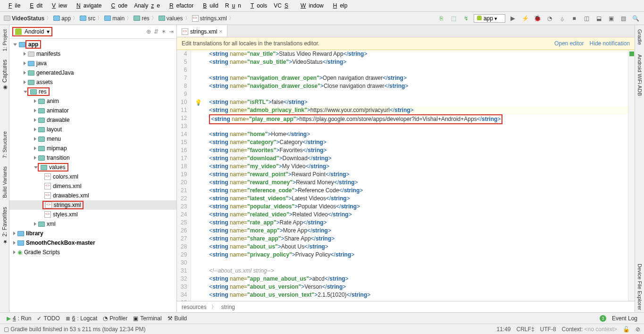 Image resolution: width=644 pixels, height=334 pixels. Describe the element at coordinates (586, 18) in the screenshot. I see `layout-inspector-icon: ◫` at that location.